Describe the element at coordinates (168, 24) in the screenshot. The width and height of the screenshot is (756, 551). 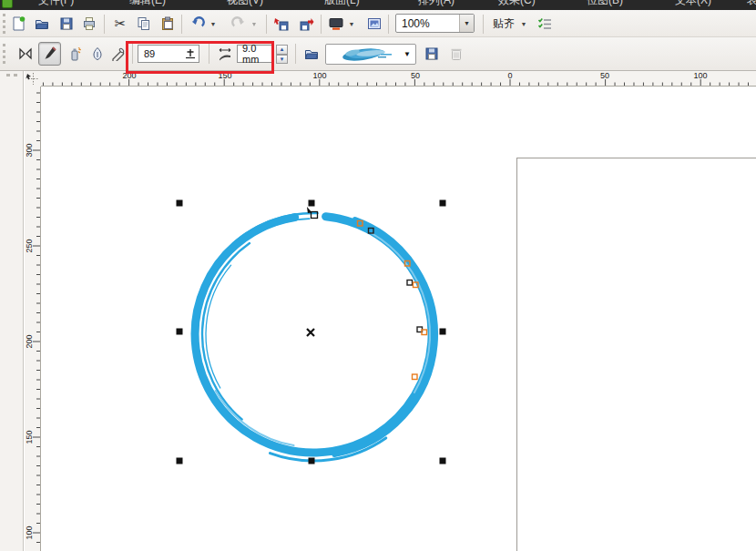
I see `paste-button` at that location.